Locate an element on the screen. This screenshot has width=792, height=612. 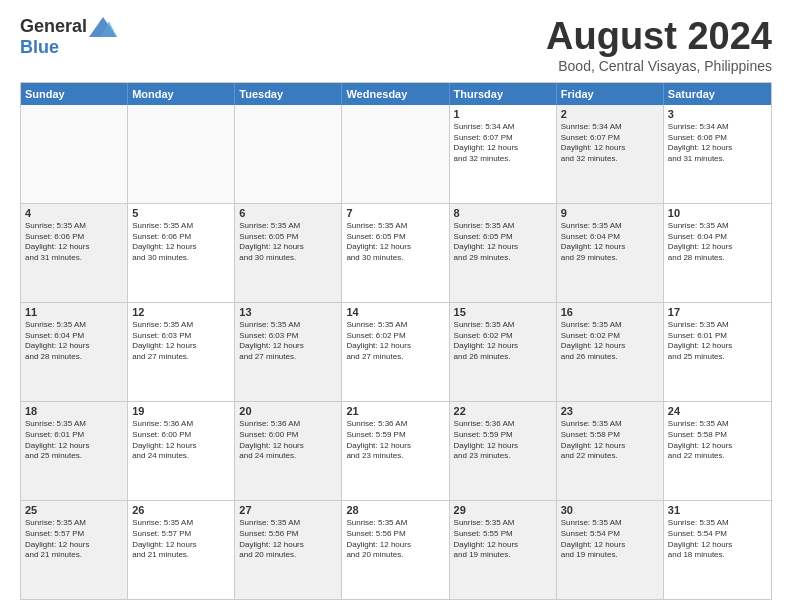
header: General Blue August 2024 Bood, Central V… is located at coordinates (396, 45).